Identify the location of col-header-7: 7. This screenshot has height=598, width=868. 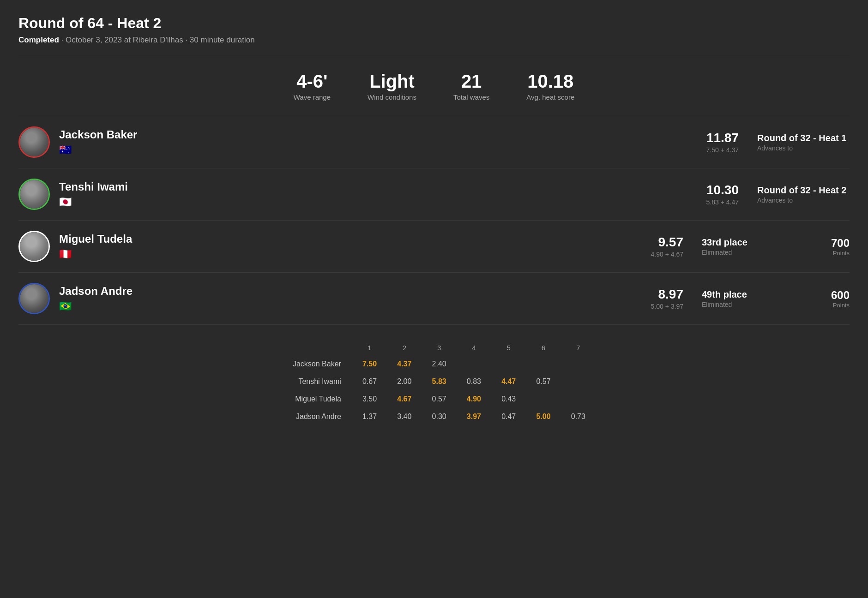
(578, 348).